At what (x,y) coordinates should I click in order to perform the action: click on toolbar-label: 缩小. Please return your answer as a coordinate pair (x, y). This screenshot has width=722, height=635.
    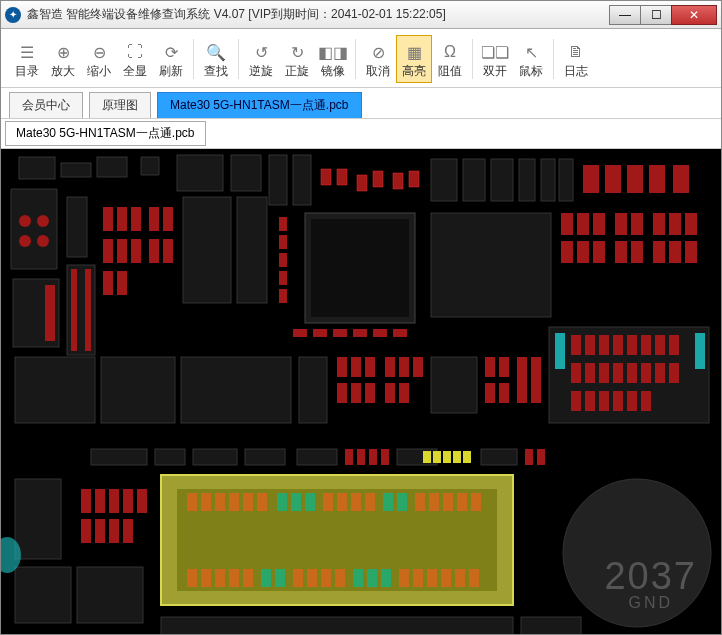
    Looking at the image, I should click on (99, 72).